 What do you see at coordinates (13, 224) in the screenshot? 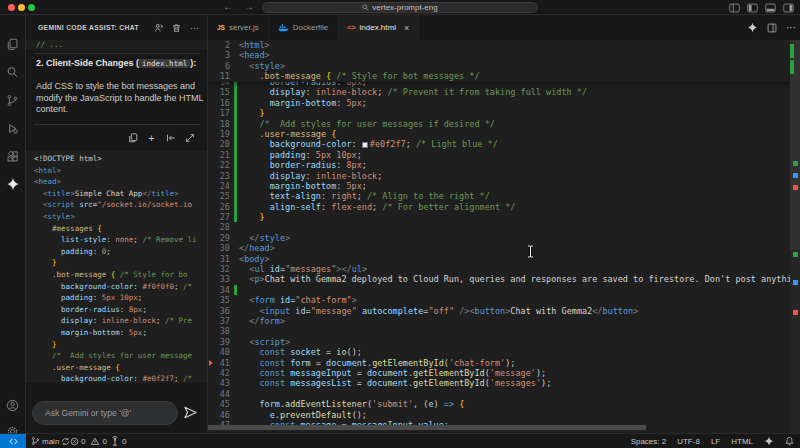
I see `activity-bar` at bounding box center [13, 224].